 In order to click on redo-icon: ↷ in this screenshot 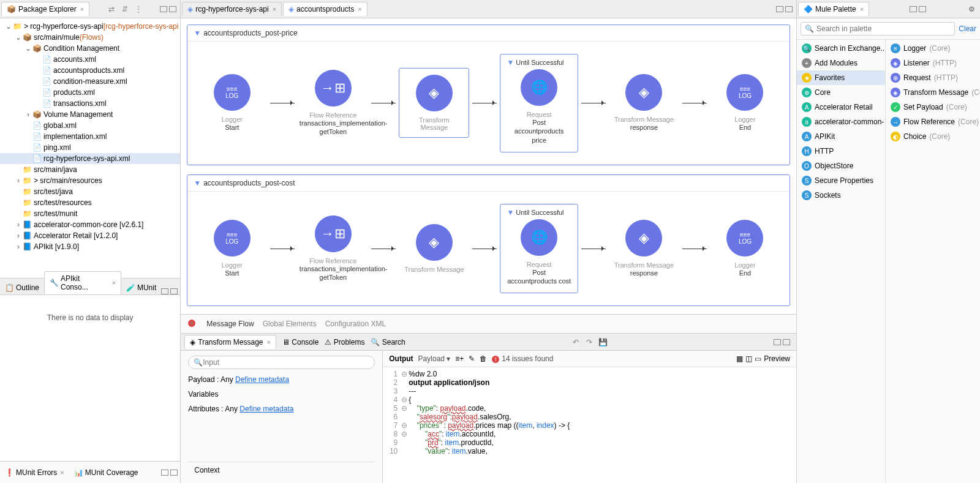, I will do `click(589, 342)`.